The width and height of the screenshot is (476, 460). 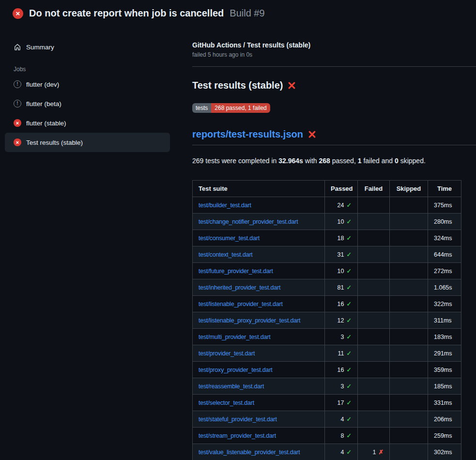 I want to click on cell-time: 185ms, so click(x=445, y=386).